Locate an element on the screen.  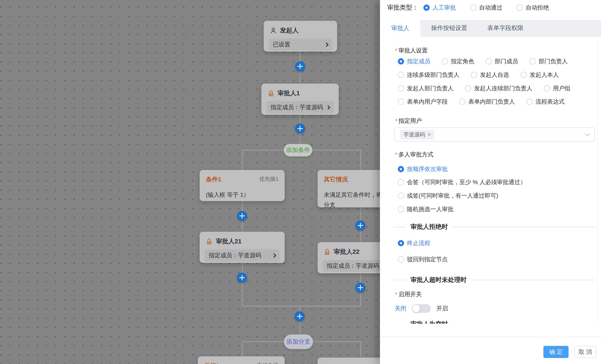
radio-form-dept-leader: 表单内部门负责人 is located at coordinates (487, 102).